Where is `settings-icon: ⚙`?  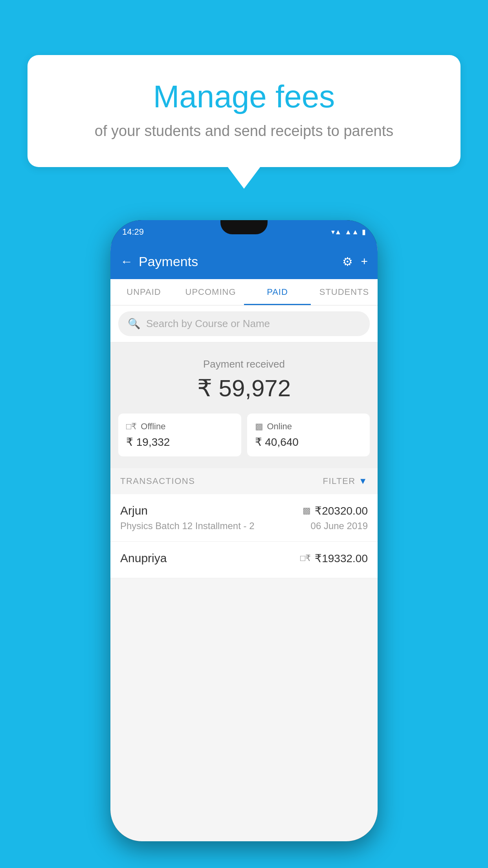 settings-icon: ⚙ is located at coordinates (347, 262).